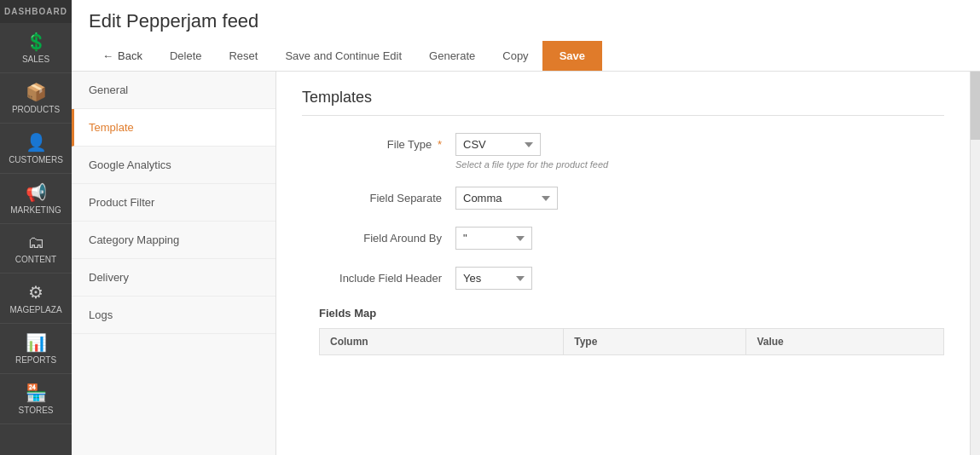  What do you see at coordinates (36, 160) in the screenshot?
I see `sidebar-item-label-customers: CUSTOMERS` at bounding box center [36, 160].